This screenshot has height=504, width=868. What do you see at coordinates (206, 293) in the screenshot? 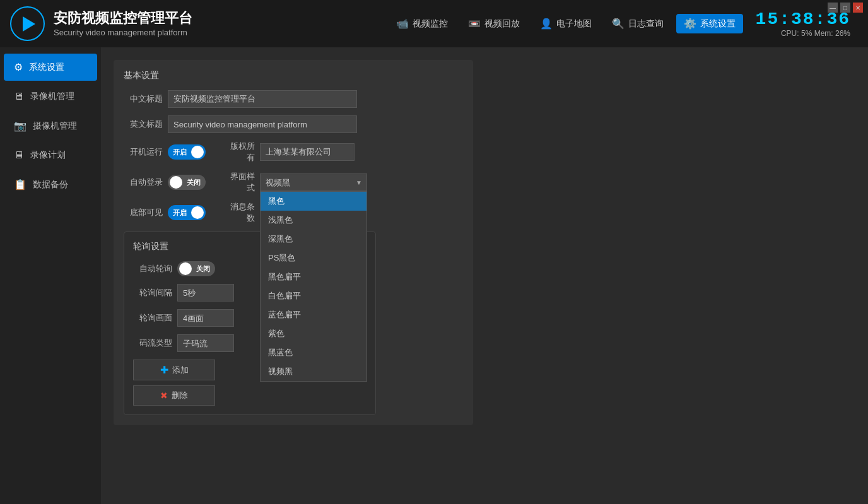
I see `poll-interval-select-wrapper: 5秒` at bounding box center [206, 293].